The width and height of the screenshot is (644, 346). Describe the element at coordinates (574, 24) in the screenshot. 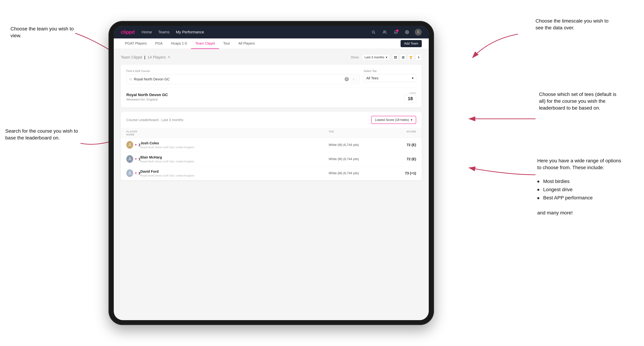

I see `annotation-top-right: Choose the timescale you wish to see the…` at that location.